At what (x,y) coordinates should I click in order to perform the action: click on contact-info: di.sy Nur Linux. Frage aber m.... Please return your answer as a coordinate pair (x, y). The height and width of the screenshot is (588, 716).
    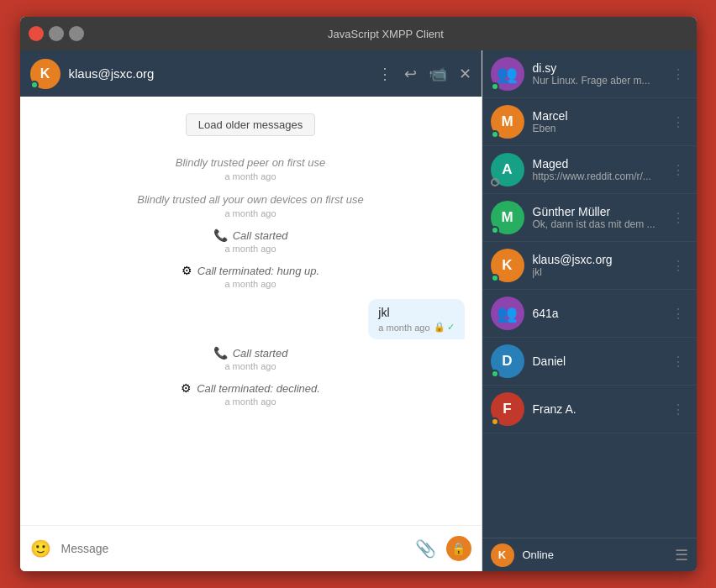
    Looking at the image, I should click on (597, 74).